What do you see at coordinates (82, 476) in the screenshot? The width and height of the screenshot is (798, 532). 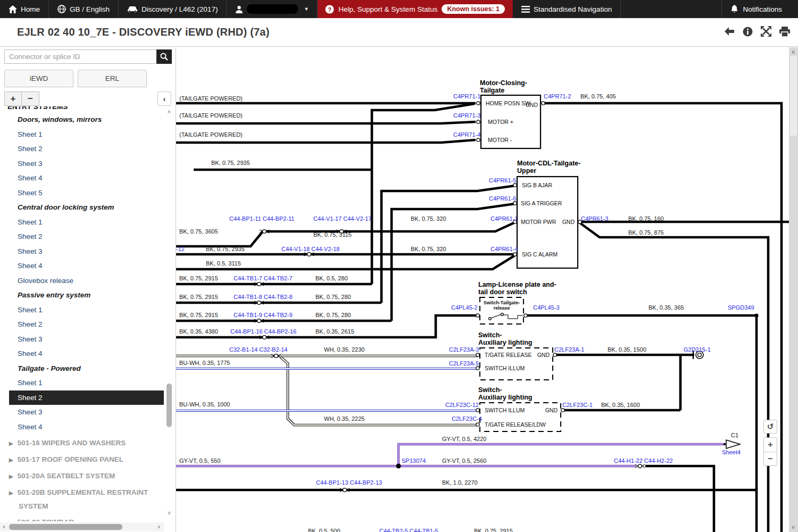 I see `tree-group-seatbelt: ▶501-20A SEATBELT SYSTEM` at bounding box center [82, 476].